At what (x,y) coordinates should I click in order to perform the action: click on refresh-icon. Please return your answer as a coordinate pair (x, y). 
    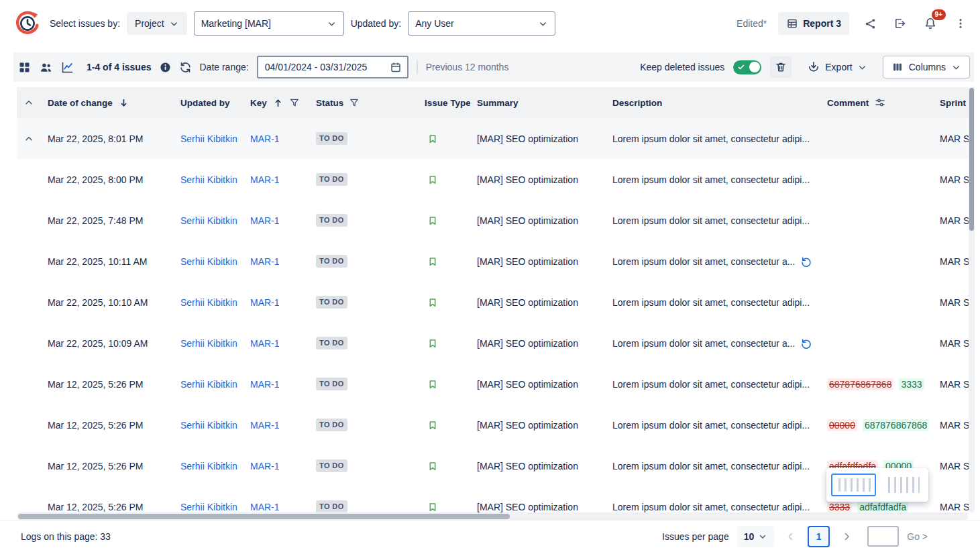
    Looking at the image, I should click on (185, 67).